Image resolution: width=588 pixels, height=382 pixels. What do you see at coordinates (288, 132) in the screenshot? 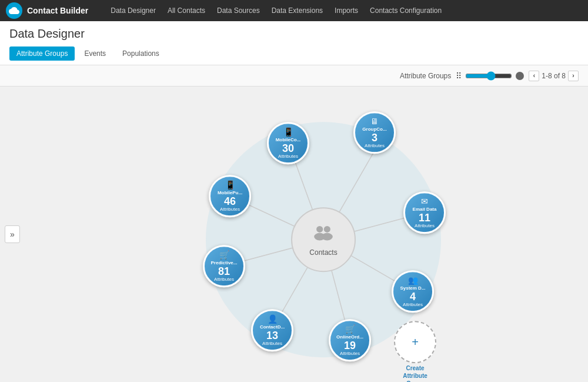
I see `node-mobileconnect-icon: 📱` at bounding box center [288, 132].